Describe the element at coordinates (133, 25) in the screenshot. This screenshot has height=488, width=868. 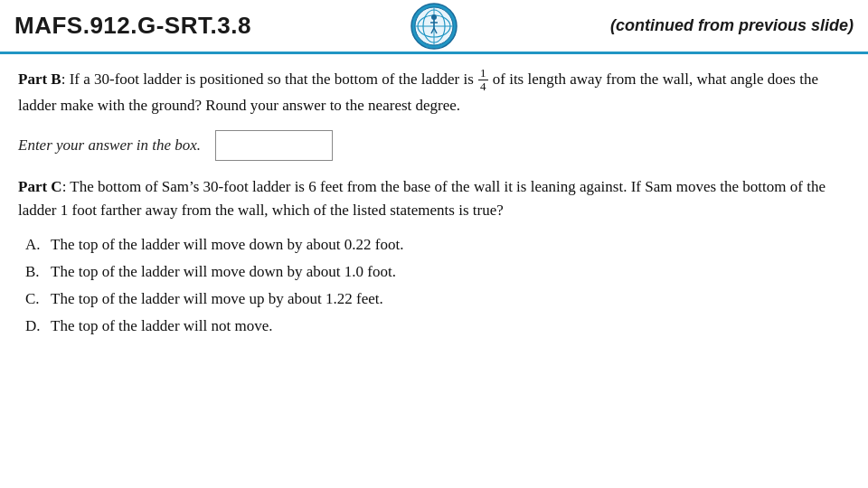
I see `page-title: MAFS.912.G-SRT.3.8` at that location.